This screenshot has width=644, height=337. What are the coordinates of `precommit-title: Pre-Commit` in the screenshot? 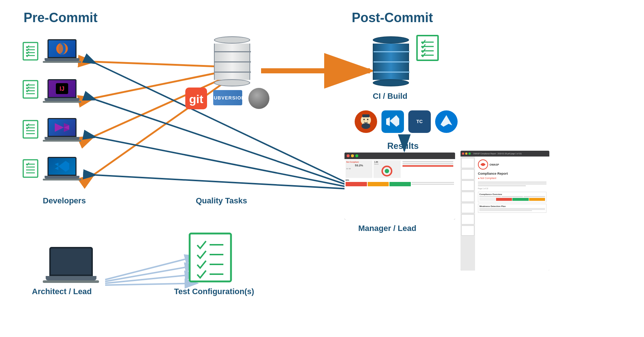 It's located at (61, 18).